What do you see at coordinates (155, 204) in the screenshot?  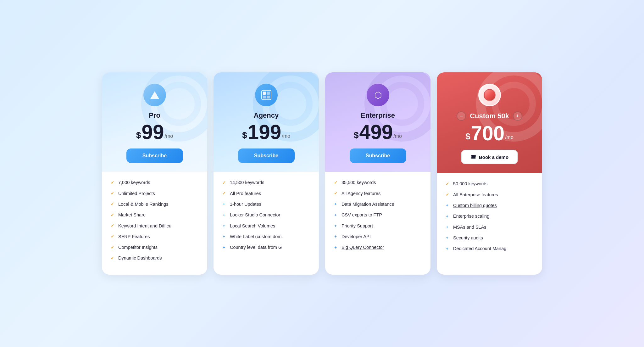 I see `feature-item: ✓ Local & Mobile Rankings` at bounding box center [155, 204].